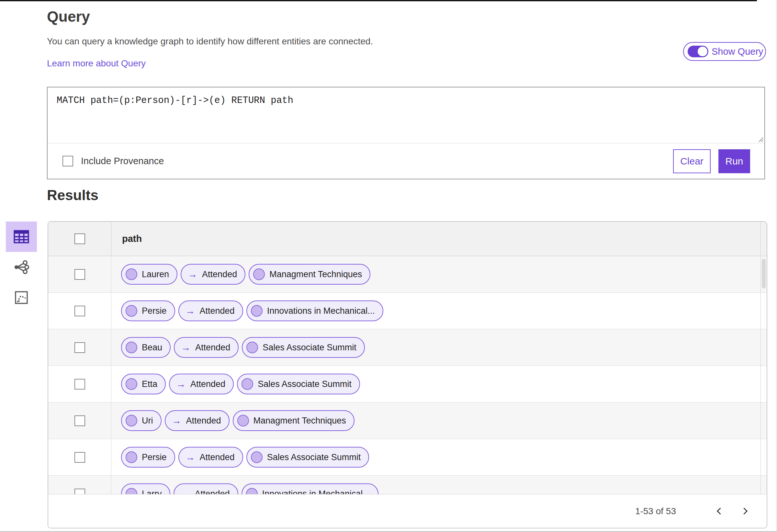 The image size is (777, 532). Describe the element at coordinates (407, 511) in the screenshot. I see `results-table-footer: 1-53 of 53` at that location.